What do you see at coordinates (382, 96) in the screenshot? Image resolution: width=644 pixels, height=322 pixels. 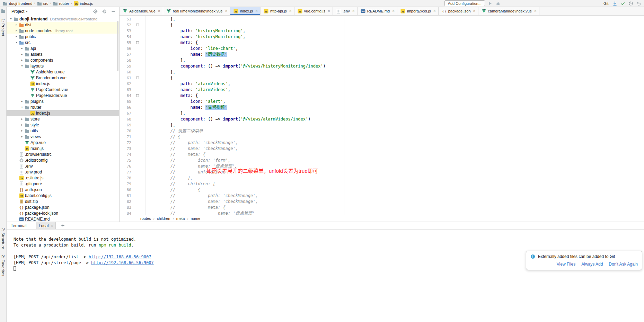 I see `code-line: 64 meta: {` at bounding box center [382, 96].